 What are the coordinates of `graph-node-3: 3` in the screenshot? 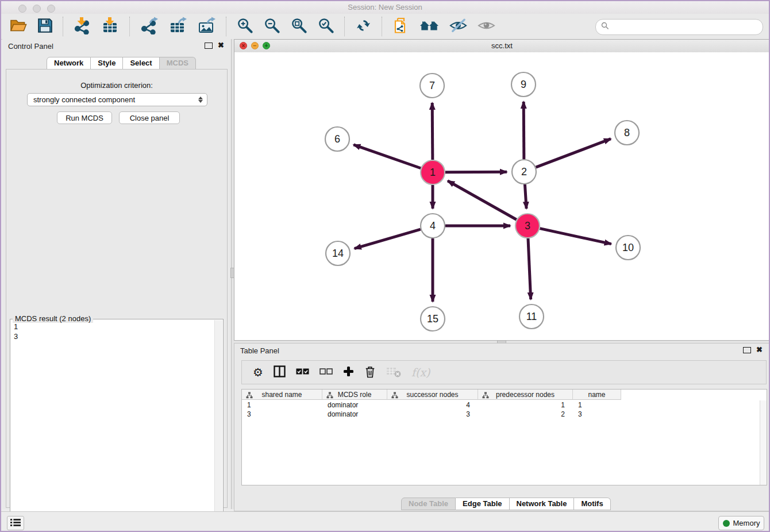 It's located at (528, 226).